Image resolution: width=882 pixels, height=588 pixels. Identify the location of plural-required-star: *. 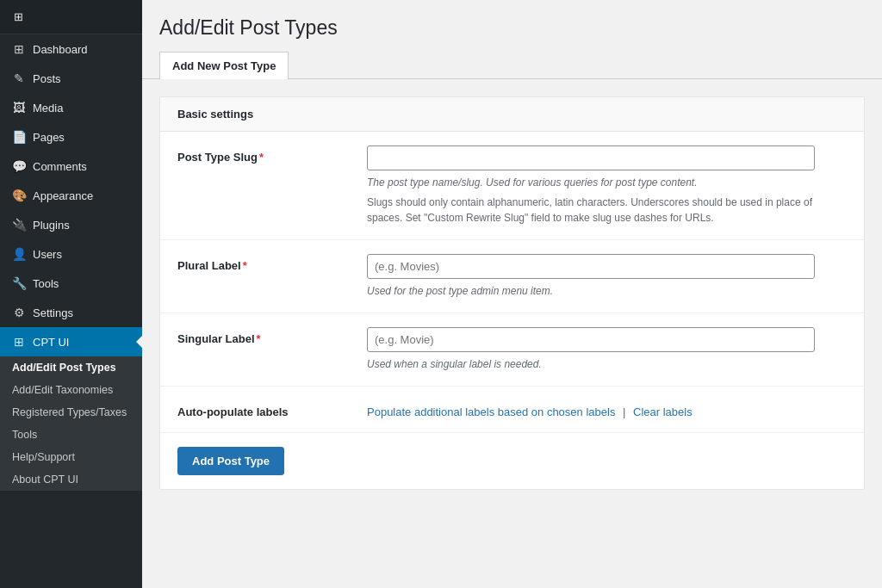
(245, 265).